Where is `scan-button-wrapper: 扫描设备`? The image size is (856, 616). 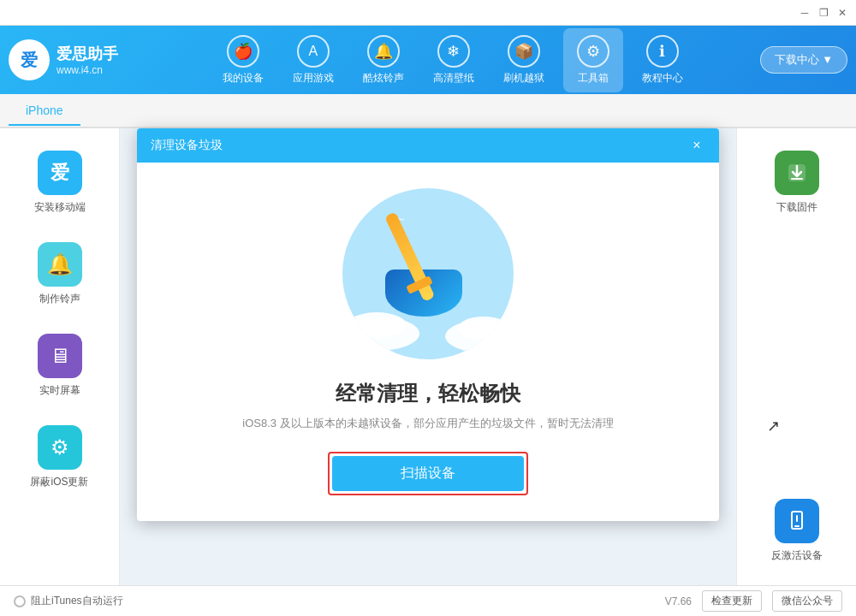
scan-button-wrapper: 扫描设备 is located at coordinates (428, 474).